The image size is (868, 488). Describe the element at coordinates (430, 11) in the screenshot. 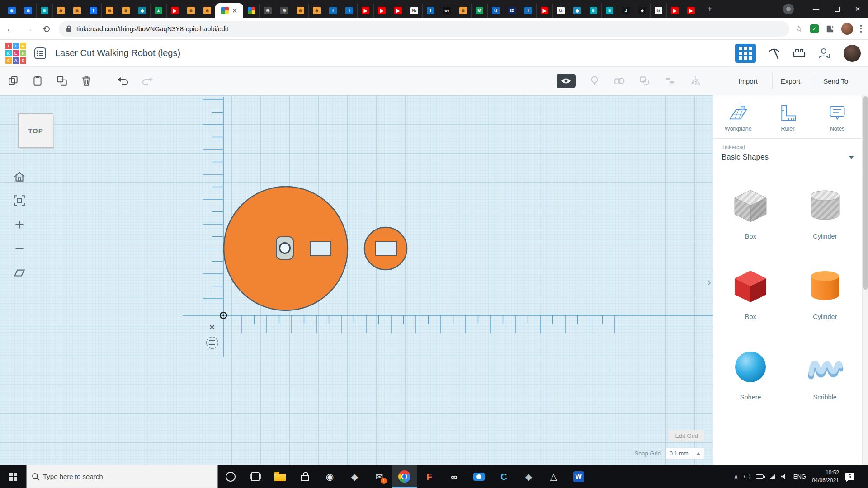

I see `browser-tab-tinkercad-3: T` at that location.